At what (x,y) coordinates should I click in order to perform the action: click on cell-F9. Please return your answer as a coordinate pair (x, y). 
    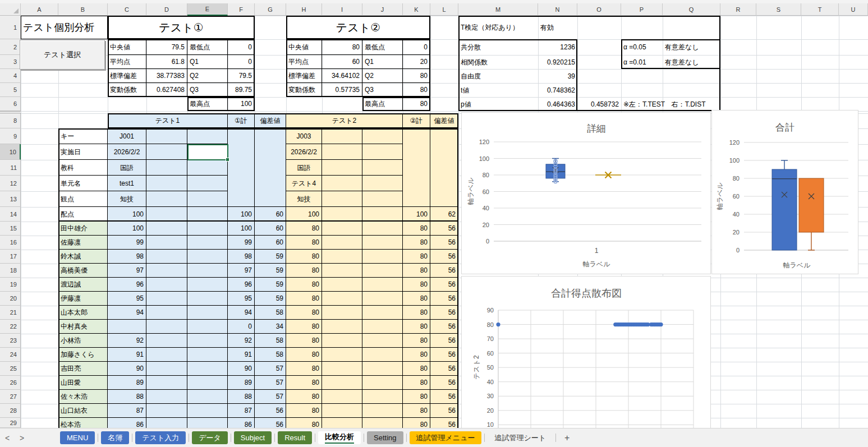
    Looking at the image, I should click on (241, 168).